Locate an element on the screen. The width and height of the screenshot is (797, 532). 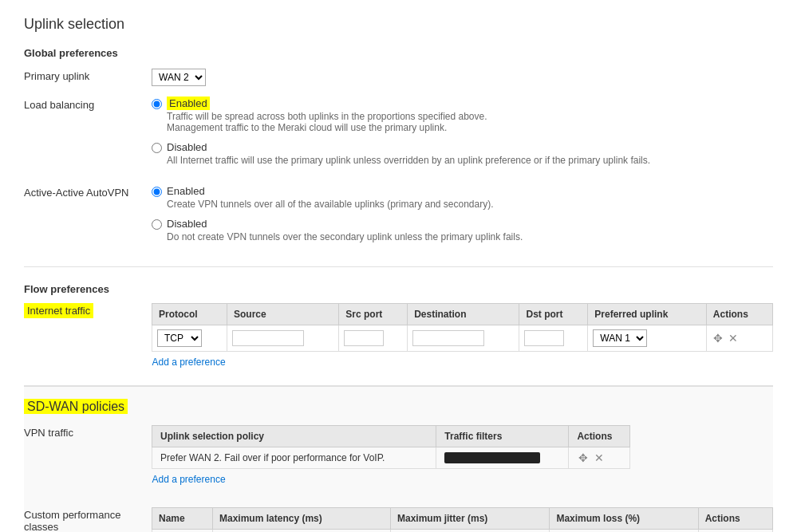
perf-col-max-latency: Maximum latency (ms) is located at coordinates (302, 518).